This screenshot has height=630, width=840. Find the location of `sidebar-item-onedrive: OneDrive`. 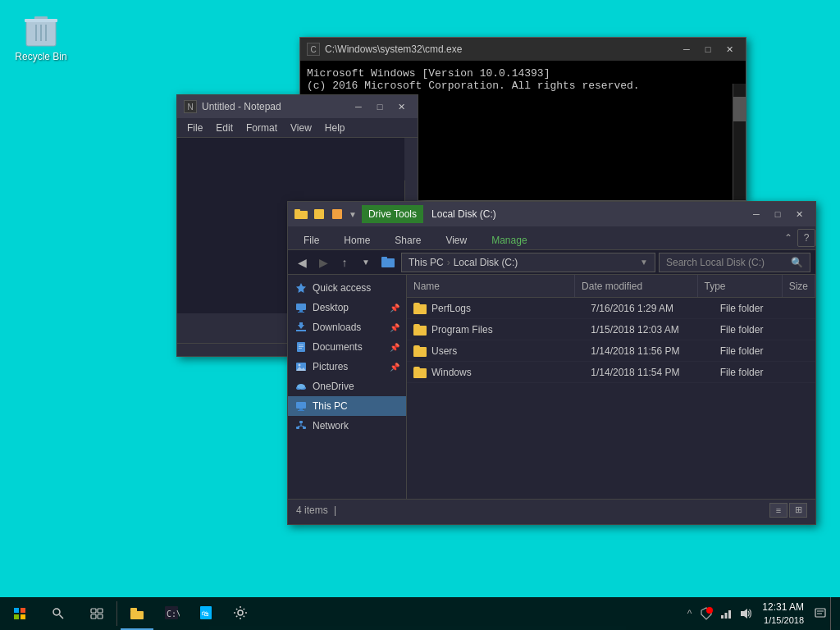

sidebar-item-onedrive: OneDrive is located at coordinates (347, 386).